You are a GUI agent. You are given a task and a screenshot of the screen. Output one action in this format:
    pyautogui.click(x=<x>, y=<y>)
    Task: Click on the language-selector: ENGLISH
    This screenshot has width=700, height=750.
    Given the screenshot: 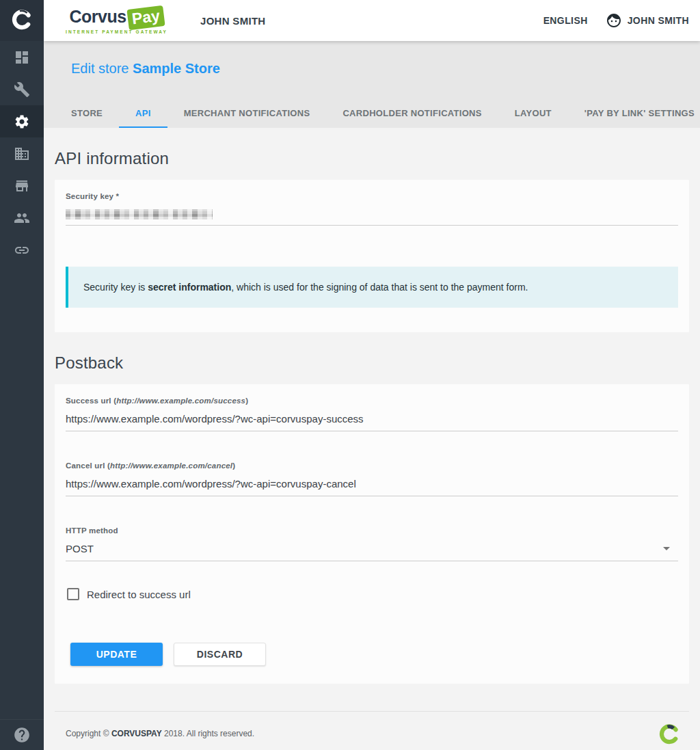 What is the action you would take?
    pyautogui.click(x=566, y=21)
    